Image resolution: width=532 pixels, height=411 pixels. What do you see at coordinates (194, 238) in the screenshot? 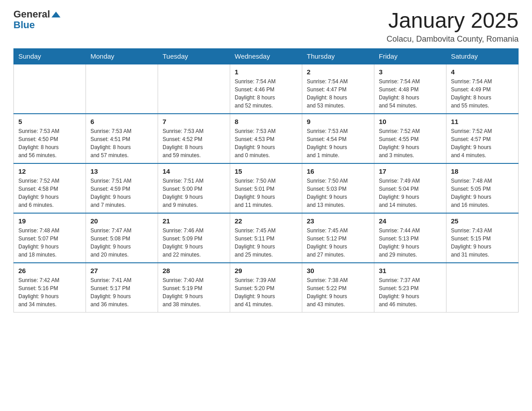
I see `calendar-cell: 21Sunrise: 7:46 AM Sunset: 5:09 PM Dayli…` at bounding box center [194, 238].